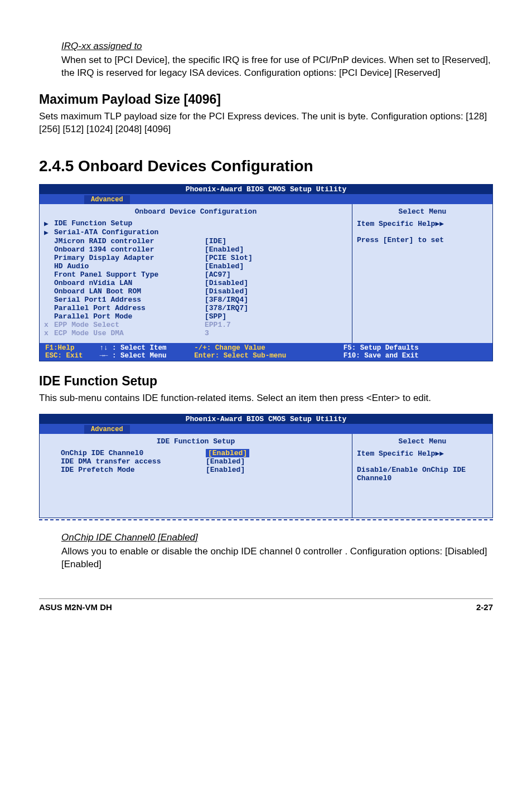  Describe the element at coordinates (423, 453) in the screenshot. I see `panel2-help1: Item Specific Help▶▶` at that location.